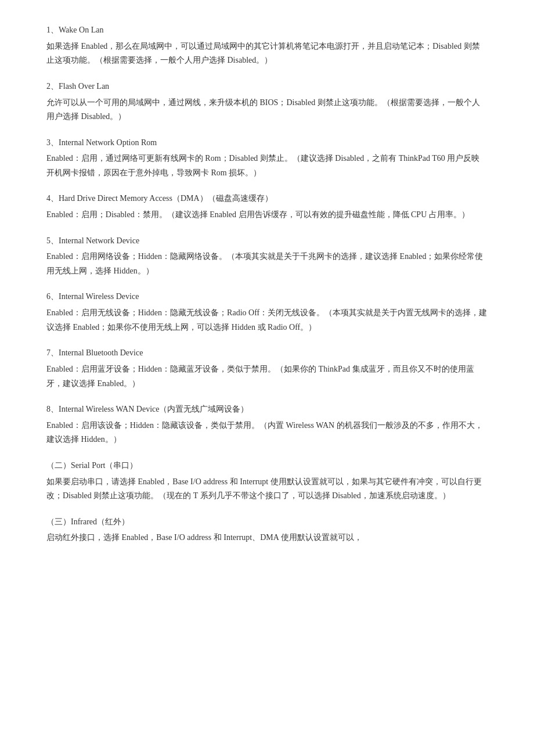 This screenshot has width=534, height=756. What do you see at coordinates (267, 481) in the screenshot?
I see `section-serial-port: （二）Serial Port（串口）如果要启动串口，请选择 Enabled，Ba…` at bounding box center [267, 481].